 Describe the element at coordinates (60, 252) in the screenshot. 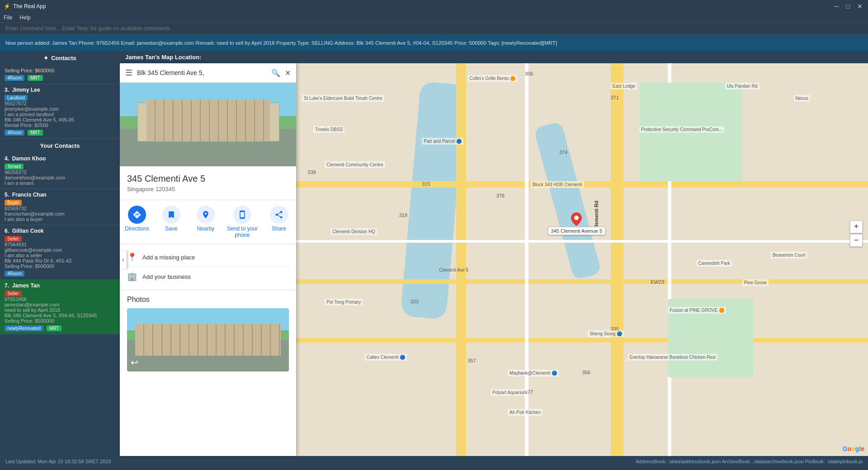

I see `contact-item-gillian: 6. Gillian Cook Seller 87564931 gillianc…` at that location.